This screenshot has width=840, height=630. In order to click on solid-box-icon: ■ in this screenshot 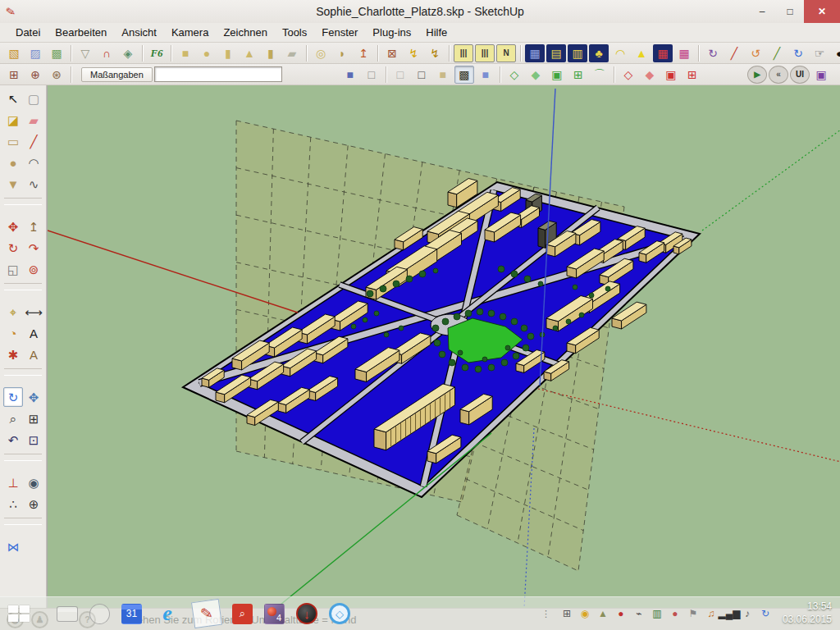, I will do `click(185, 53)`.